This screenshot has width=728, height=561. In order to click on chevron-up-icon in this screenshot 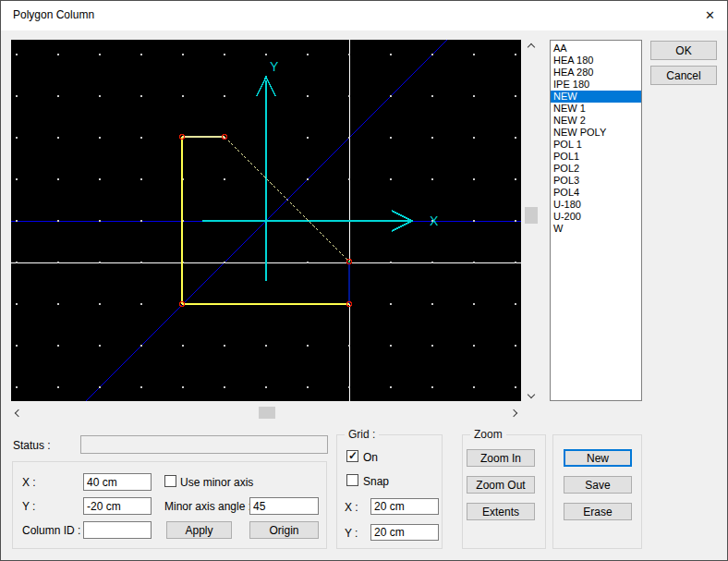, I will do `click(531, 46)`.